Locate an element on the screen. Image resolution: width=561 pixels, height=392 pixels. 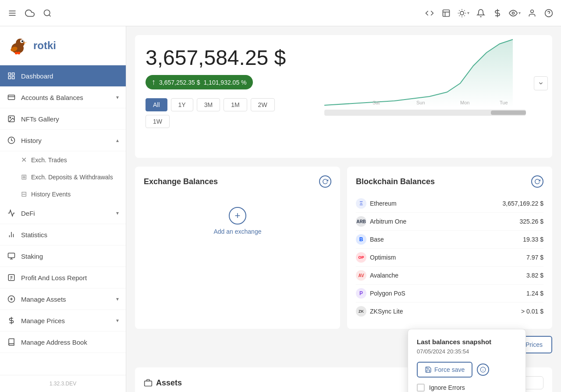
blockchain-row-polygon: P Polygon PoS 1.24 $ is located at coordinates (450, 294).